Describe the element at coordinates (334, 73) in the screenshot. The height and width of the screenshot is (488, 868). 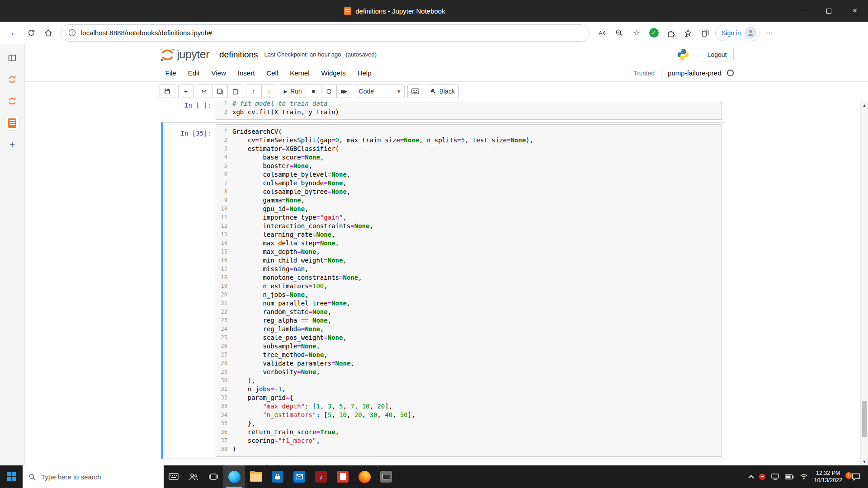
I see `menu-widgets: Widgets` at that location.